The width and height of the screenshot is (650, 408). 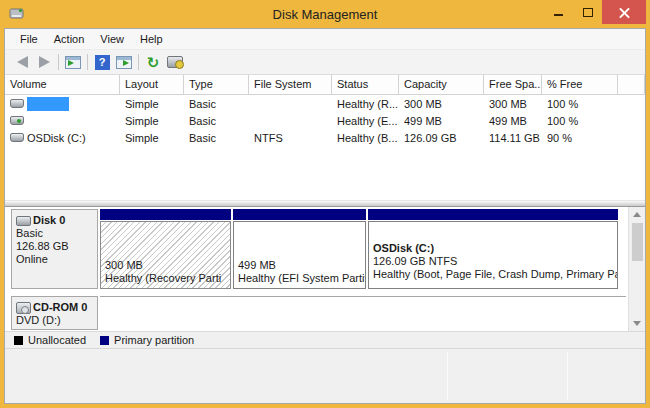 I want to click on legend-primary-partition: Primary partition, so click(x=147, y=340).